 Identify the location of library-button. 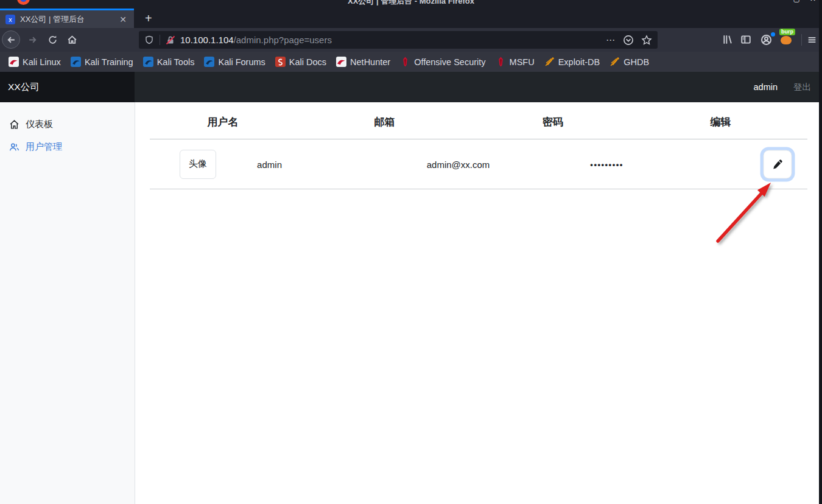
(728, 40).